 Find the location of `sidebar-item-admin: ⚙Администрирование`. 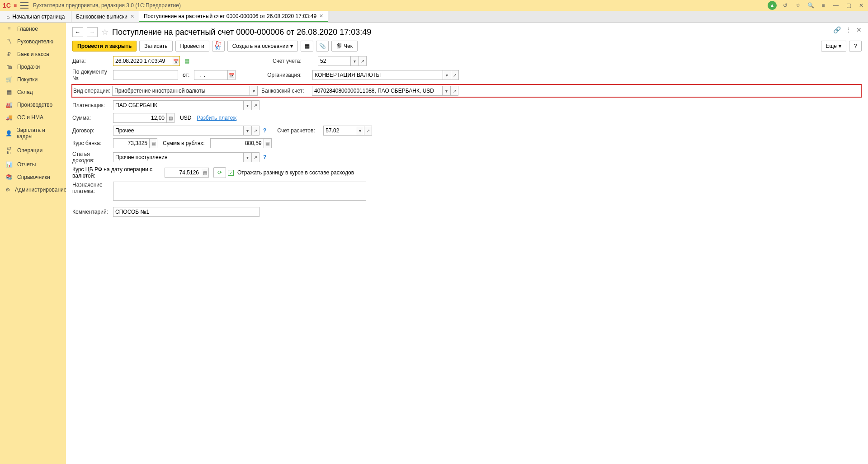

sidebar-item-admin: ⚙Администрирование is located at coordinates (33, 190).